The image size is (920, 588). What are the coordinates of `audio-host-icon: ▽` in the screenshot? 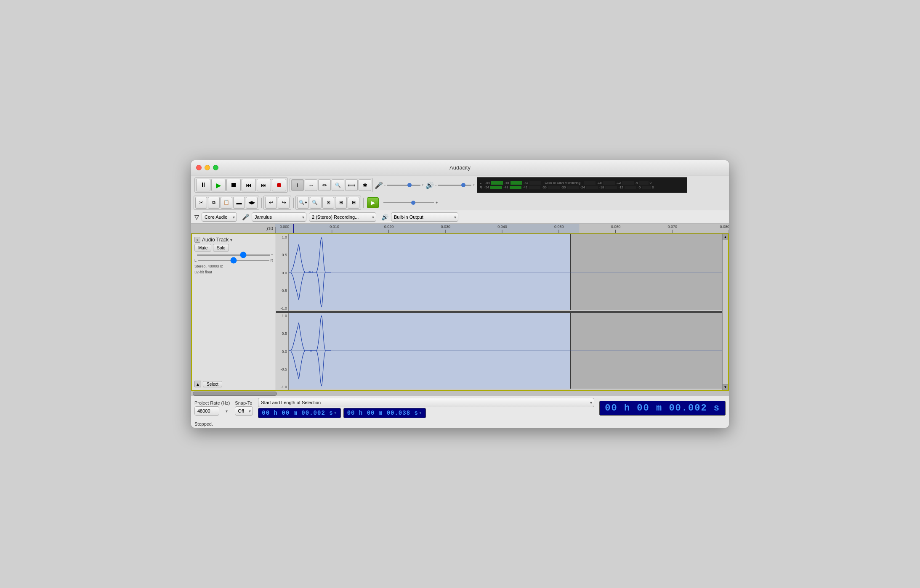 It's located at (197, 217).